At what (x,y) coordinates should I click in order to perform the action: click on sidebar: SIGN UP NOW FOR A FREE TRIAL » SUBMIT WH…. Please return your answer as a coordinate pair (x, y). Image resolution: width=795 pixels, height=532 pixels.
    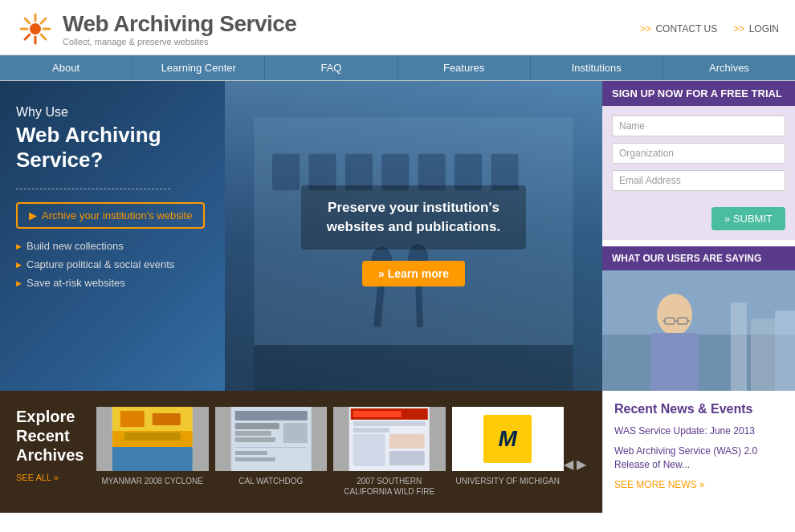
    Looking at the image, I should click on (699, 236).